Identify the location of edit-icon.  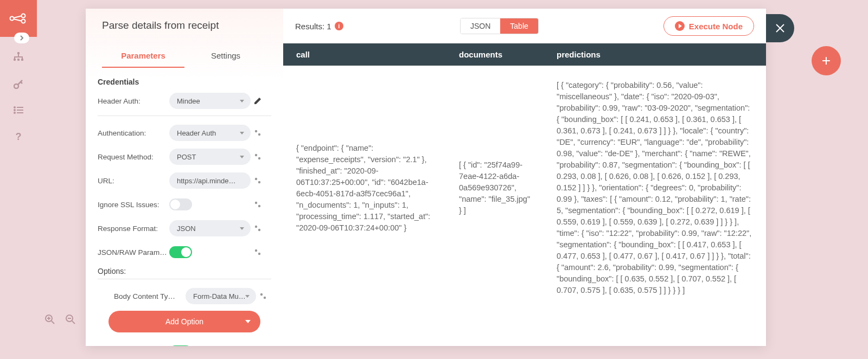
(259, 101).